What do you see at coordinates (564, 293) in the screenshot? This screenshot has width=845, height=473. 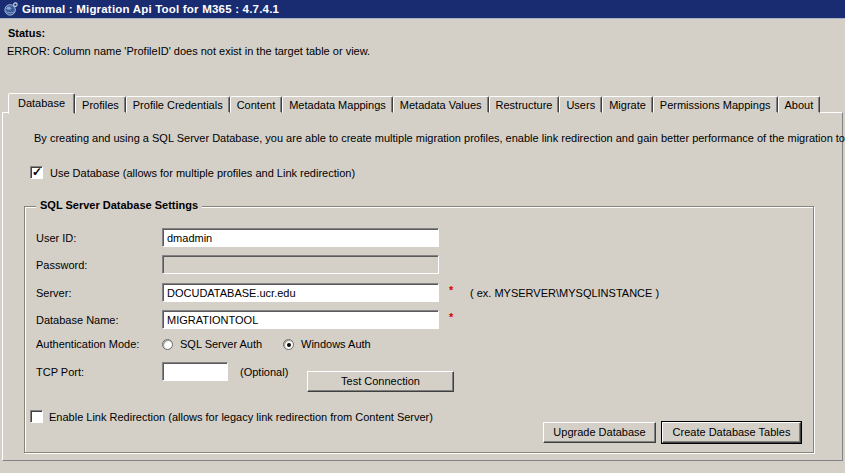 I see `server-format-hint: ( ex. MYSERVER\MYSQLINSTANCE )` at bounding box center [564, 293].